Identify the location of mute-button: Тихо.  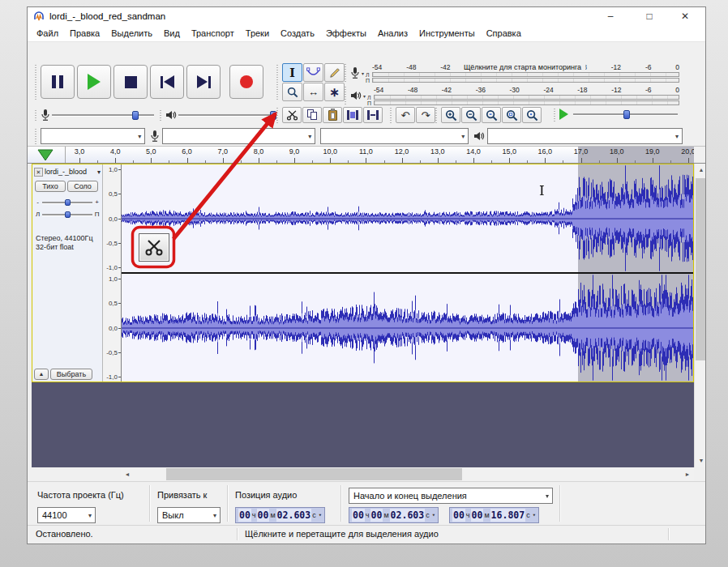
(50, 186).